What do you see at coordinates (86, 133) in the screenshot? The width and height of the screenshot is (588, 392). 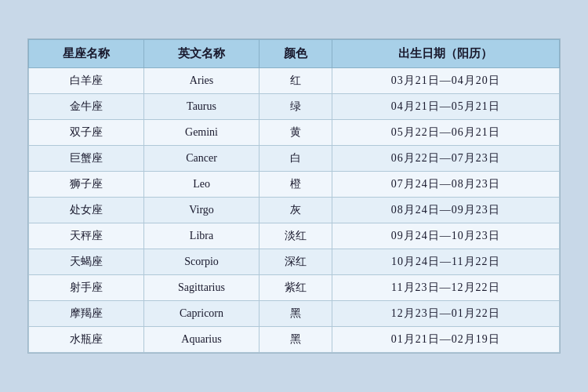 I see `cell-chinese: 双子座` at bounding box center [86, 133].